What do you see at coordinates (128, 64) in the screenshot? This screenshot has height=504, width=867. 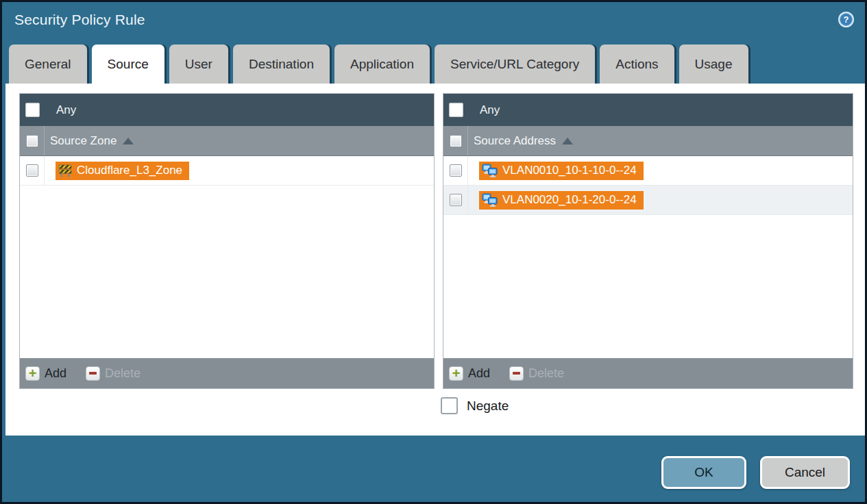 I see `tab-source: Source` at bounding box center [128, 64].